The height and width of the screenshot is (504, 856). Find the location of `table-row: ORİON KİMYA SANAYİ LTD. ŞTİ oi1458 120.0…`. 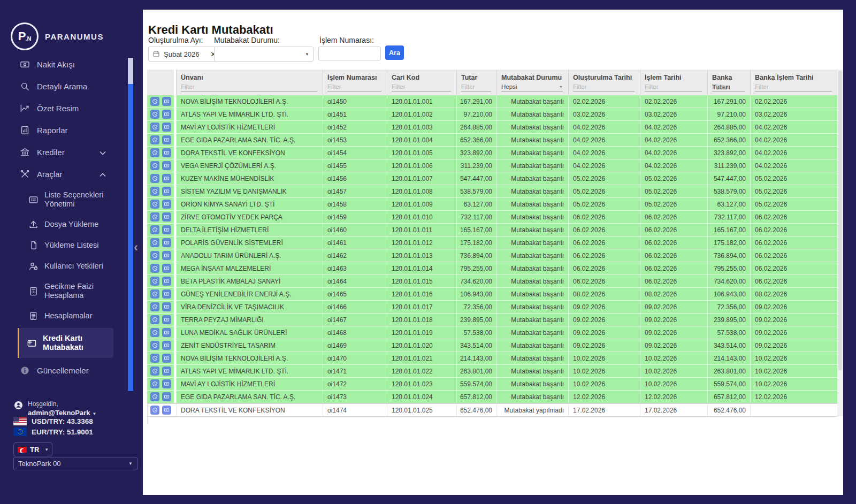

table-row: ORİON KİMYA SANAYİ LTD. ŞTİ oi1458 120.0… is located at coordinates (492, 204).